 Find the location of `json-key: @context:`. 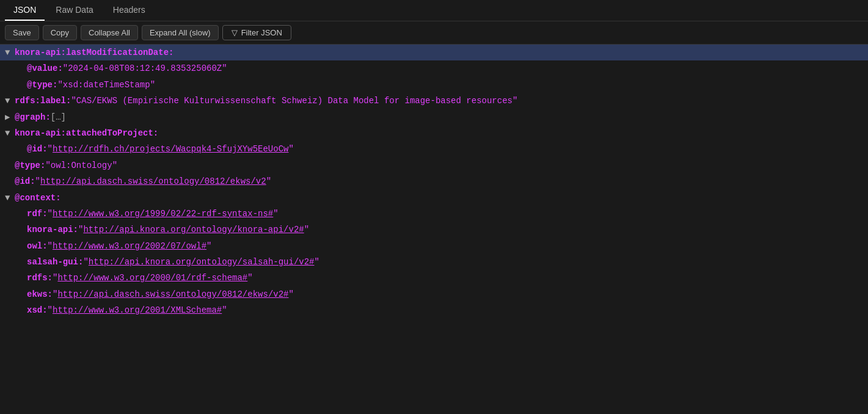

json-key: @context: is located at coordinates (38, 198).